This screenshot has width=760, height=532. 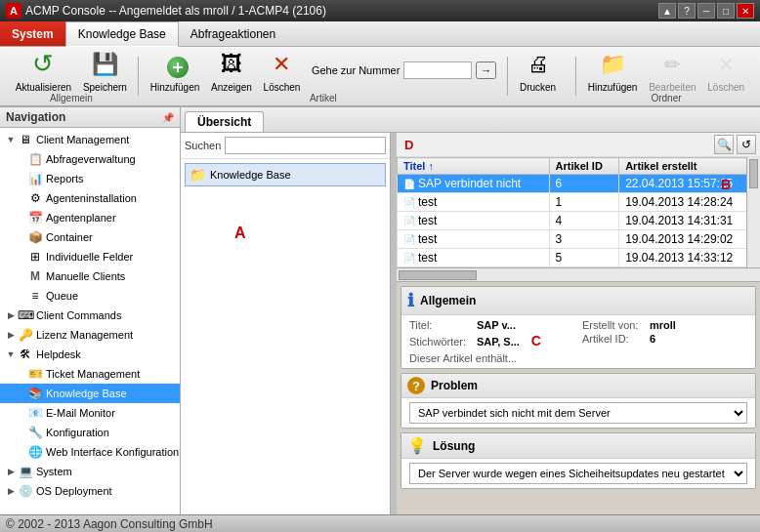 I want to click on sidebar-item-client-commands: ▶ ⌨ Client Commands, so click(x=90, y=315).